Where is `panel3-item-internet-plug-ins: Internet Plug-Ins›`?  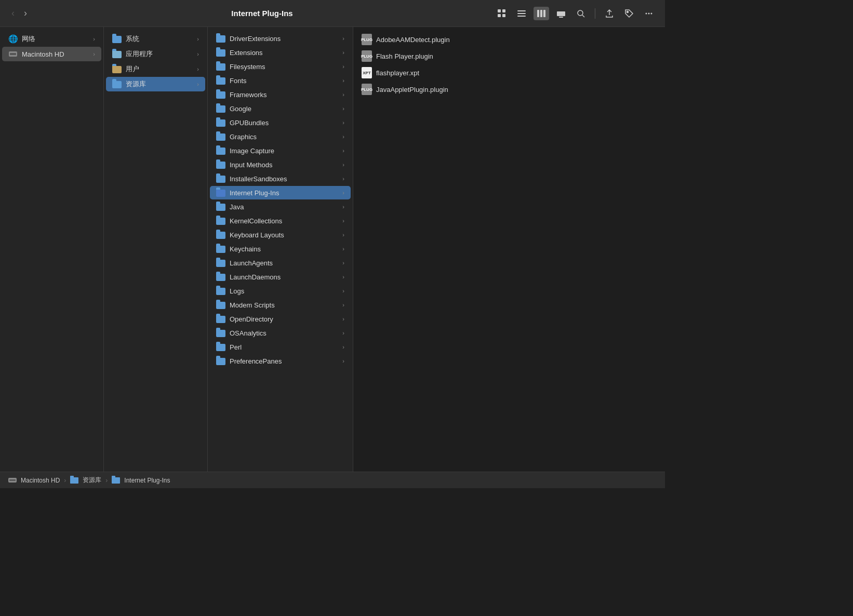 panel3-item-internet-plug-ins: Internet Plug-Ins› is located at coordinates (281, 193).